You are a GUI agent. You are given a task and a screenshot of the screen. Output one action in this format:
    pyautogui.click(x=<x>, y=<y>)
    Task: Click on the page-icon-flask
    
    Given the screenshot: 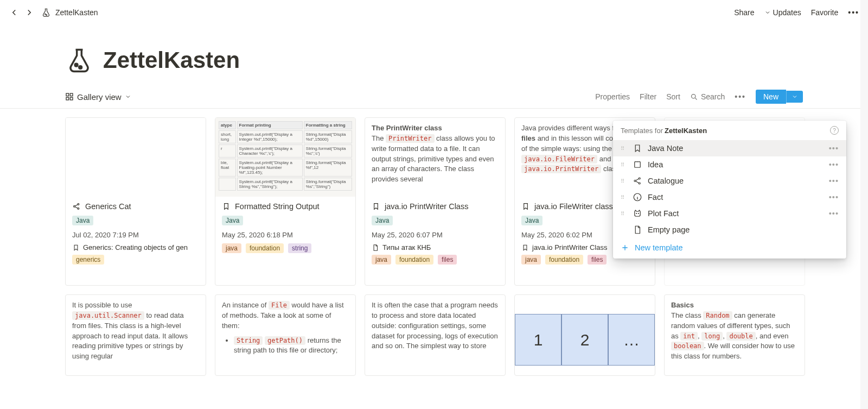 What is the action you would take?
    pyautogui.click(x=79, y=60)
    